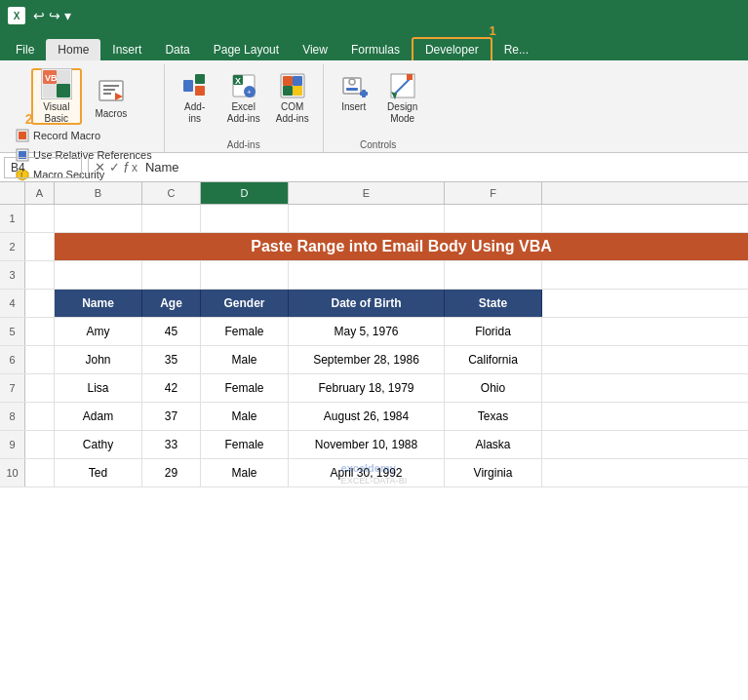  What do you see at coordinates (40, 331) in the screenshot?
I see `cell-a5` at bounding box center [40, 331].